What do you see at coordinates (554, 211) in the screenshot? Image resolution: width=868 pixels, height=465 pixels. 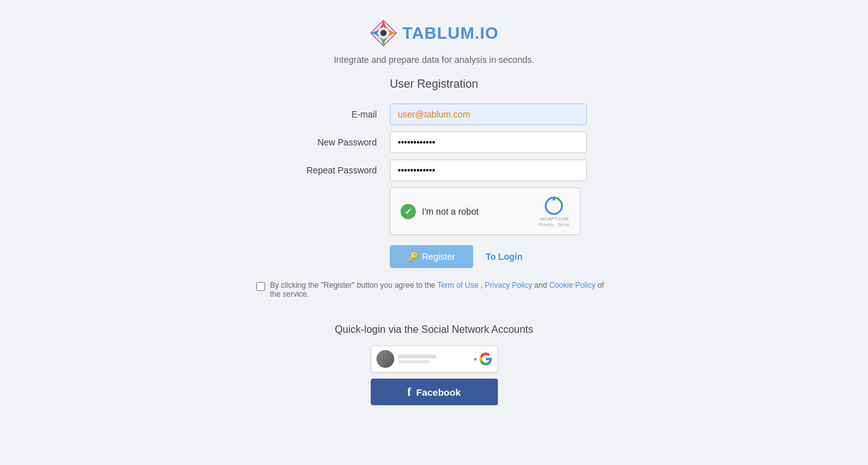 I see `captcha-right: reCAPTCHA Privacy - Terms` at bounding box center [554, 211].